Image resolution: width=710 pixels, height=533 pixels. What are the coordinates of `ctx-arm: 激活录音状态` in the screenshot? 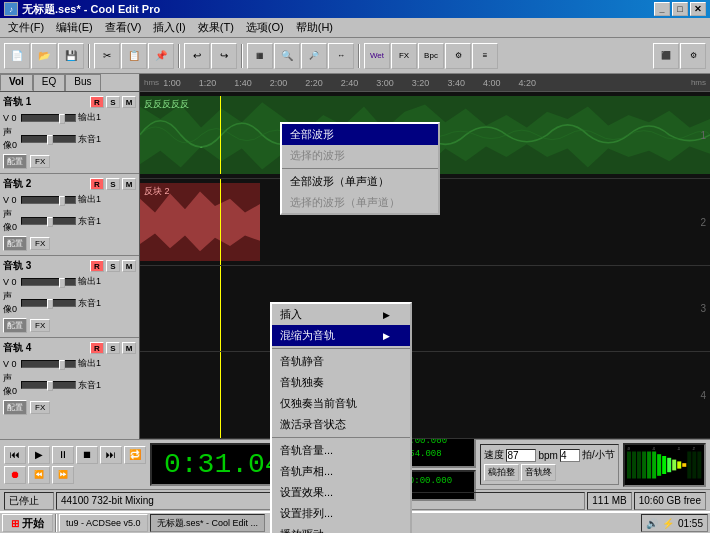 It's located at (341, 424).